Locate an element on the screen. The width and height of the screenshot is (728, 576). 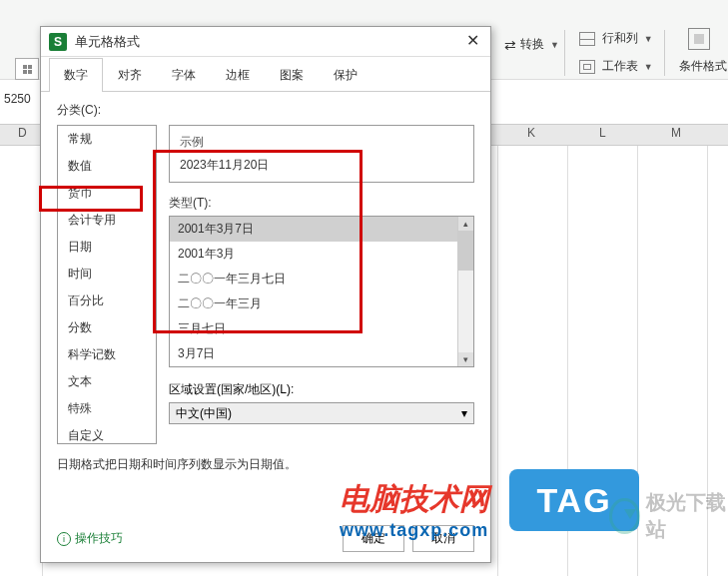
category-item-currency: 货币 is located at coordinates (107, 194).